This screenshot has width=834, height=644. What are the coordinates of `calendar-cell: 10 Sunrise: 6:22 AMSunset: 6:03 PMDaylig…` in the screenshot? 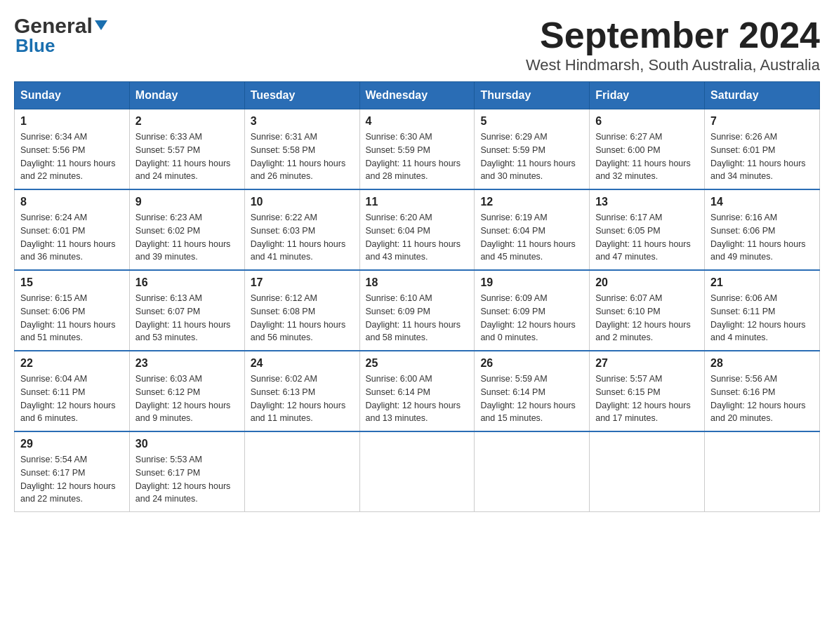 It's located at (302, 230).